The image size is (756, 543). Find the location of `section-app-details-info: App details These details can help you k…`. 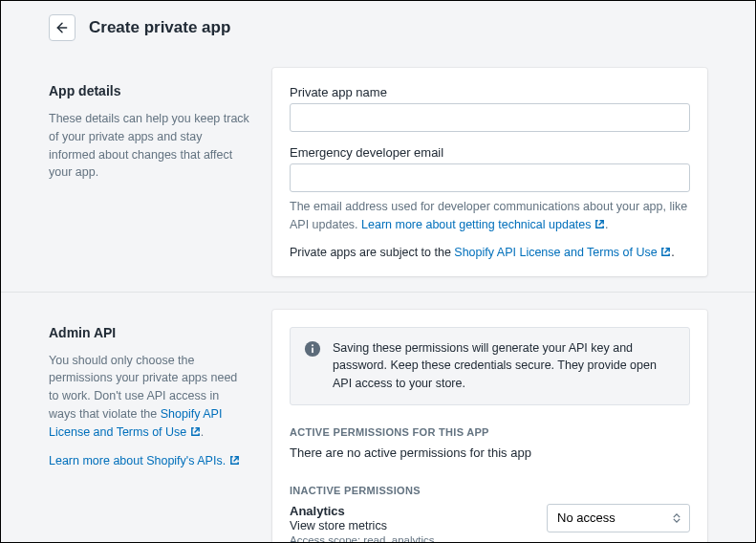

section-app-details-info: App details These details can help you k… is located at coordinates (149, 172).